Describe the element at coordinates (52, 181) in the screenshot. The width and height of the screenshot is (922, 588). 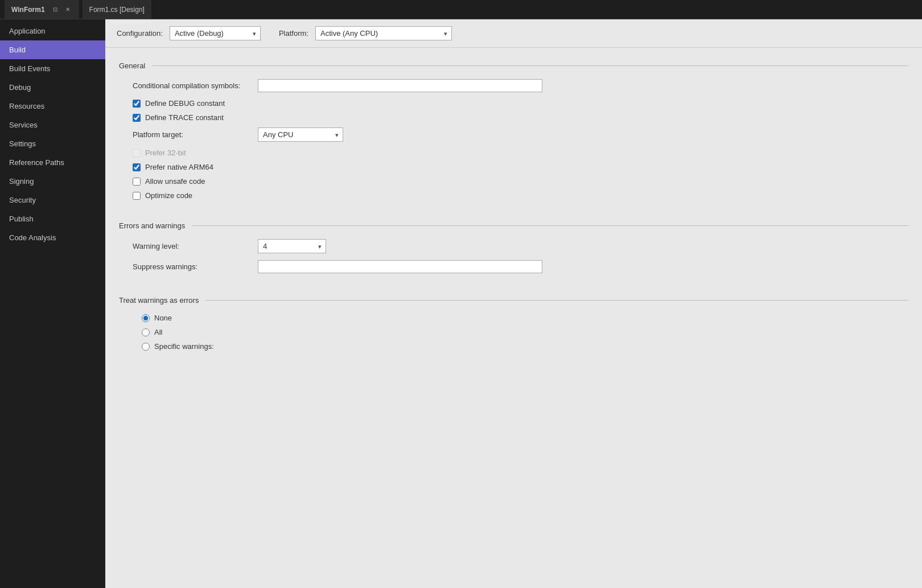
I see `sidebar-item-signing: Signing` at that location.